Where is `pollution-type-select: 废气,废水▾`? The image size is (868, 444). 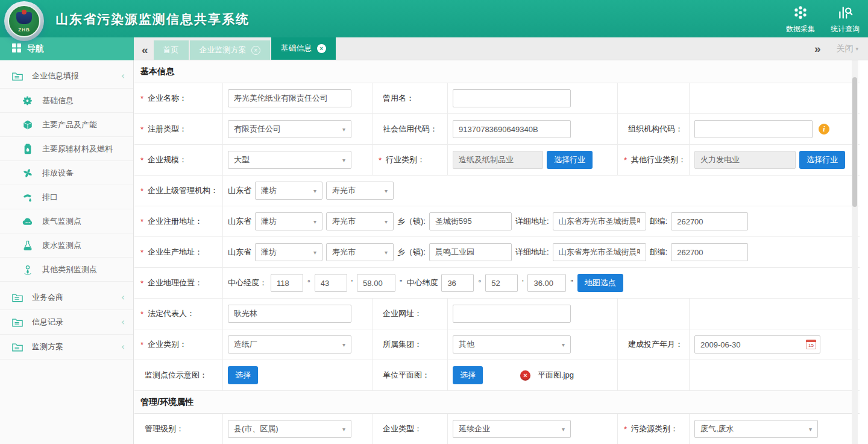 pollution-type-select: 废气,废水▾ is located at coordinates (756, 429).